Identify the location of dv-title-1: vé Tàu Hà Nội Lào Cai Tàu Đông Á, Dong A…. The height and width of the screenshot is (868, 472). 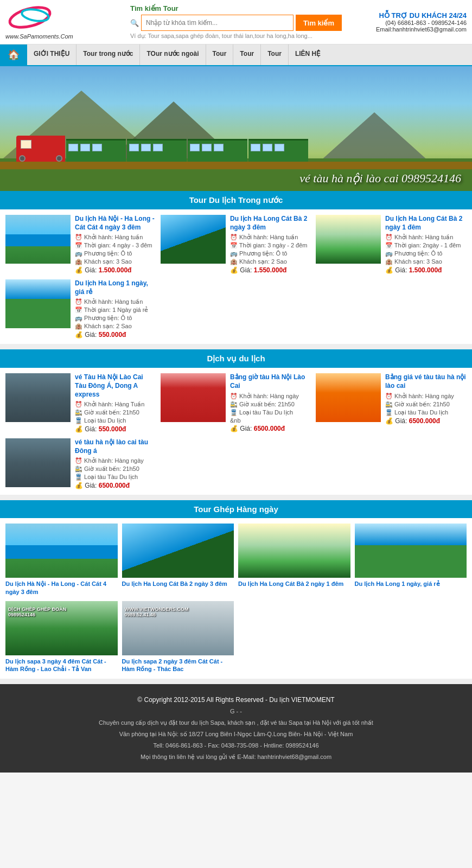
(116, 386).